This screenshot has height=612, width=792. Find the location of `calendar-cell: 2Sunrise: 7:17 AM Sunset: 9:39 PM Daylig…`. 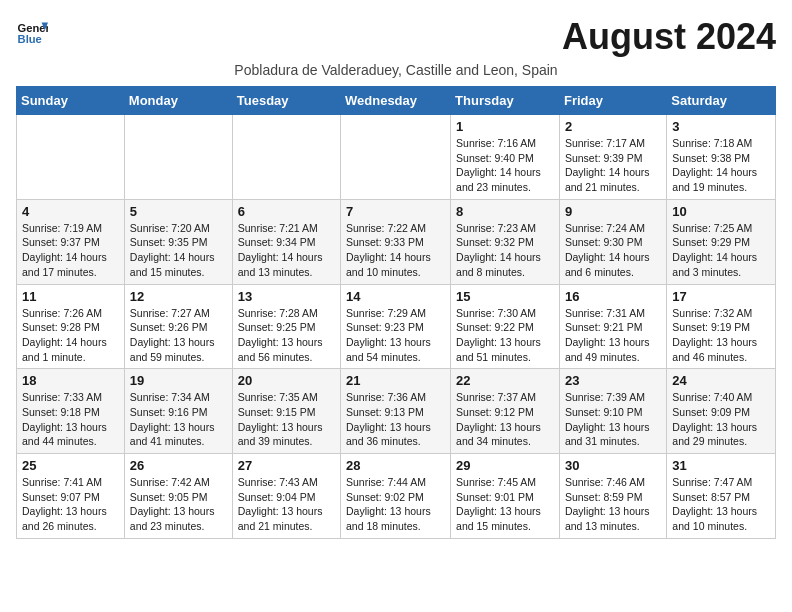

calendar-cell: 2Sunrise: 7:17 AM Sunset: 9:39 PM Daylig… is located at coordinates (612, 158).